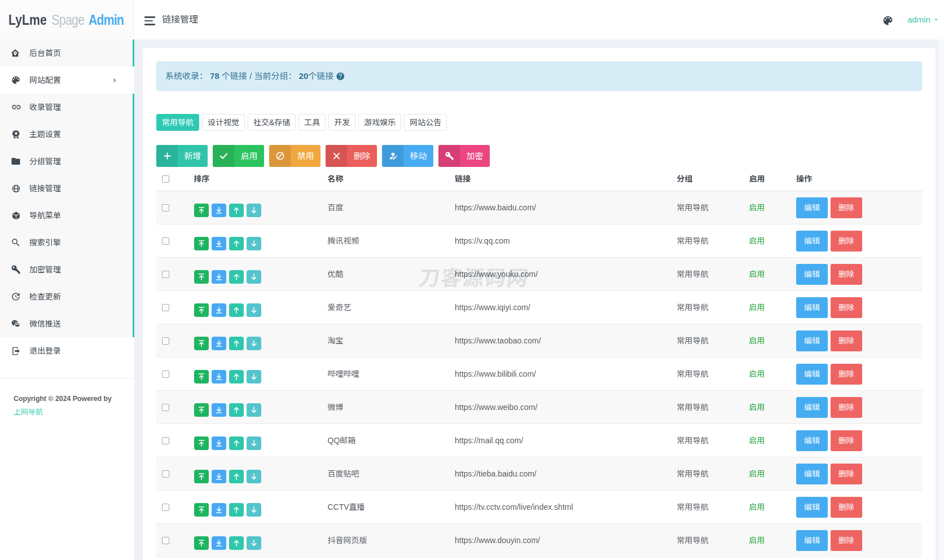 Image resolution: width=944 pixels, height=560 pixels. I want to click on enable-button: 启用, so click(238, 156).